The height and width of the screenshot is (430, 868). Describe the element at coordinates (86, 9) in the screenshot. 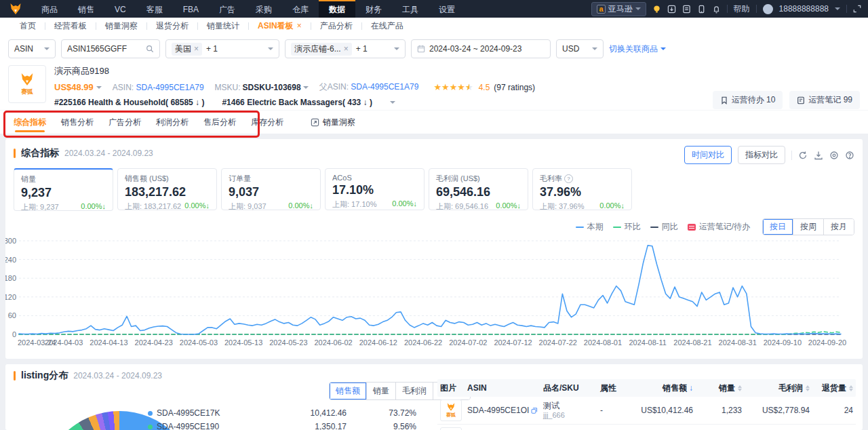

I see `topnav-item-销售: 销售` at that location.